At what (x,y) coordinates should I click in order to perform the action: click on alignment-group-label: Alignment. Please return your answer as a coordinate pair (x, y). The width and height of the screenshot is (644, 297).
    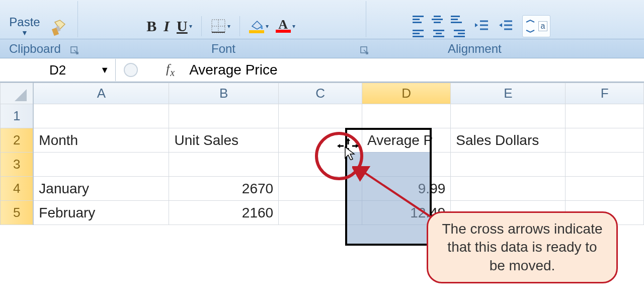
    Looking at the image, I should click on (475, 49).